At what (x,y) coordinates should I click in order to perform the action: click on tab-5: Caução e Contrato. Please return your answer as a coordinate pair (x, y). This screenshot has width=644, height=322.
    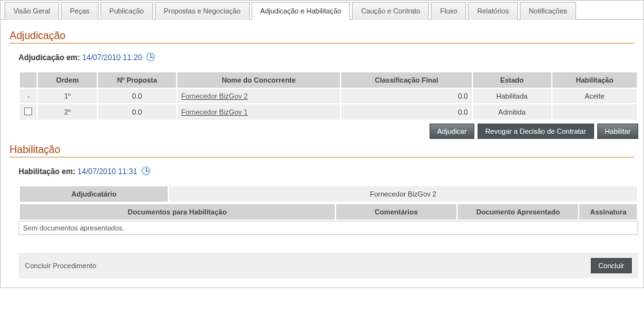
    Looking at the image, I should click on (390, 11).